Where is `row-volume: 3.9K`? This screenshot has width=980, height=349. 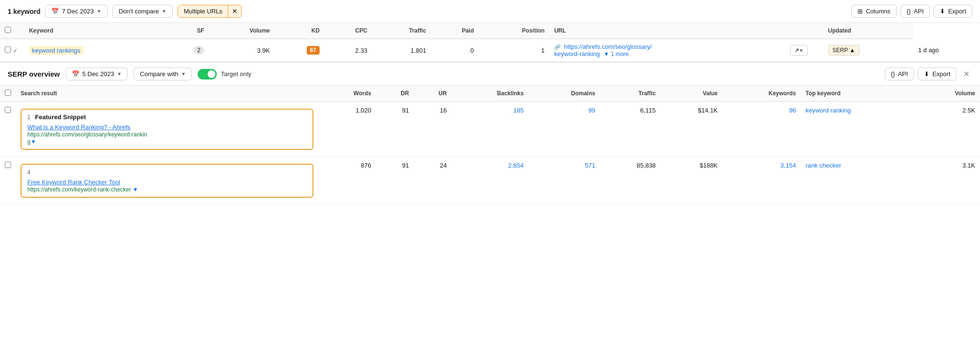 row-volume: 3.9K is located at coordinates (242, 50).